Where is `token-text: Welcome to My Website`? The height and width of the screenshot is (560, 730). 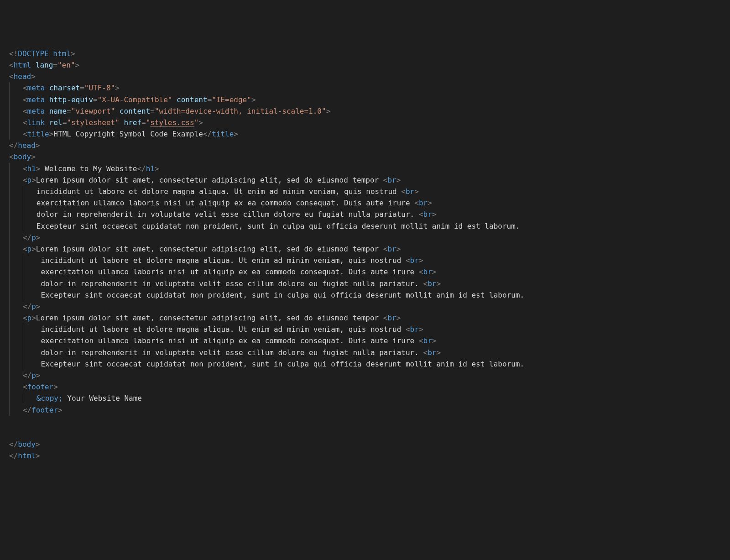 token-text: Welcome to My Website is located at coordinates (89, 169).